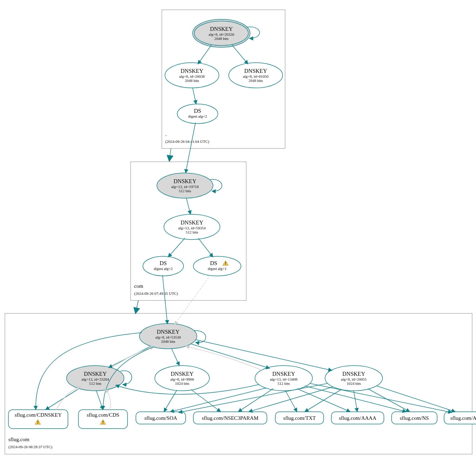  I want to click on edge-comzsk-ds1, so click(177, 248).